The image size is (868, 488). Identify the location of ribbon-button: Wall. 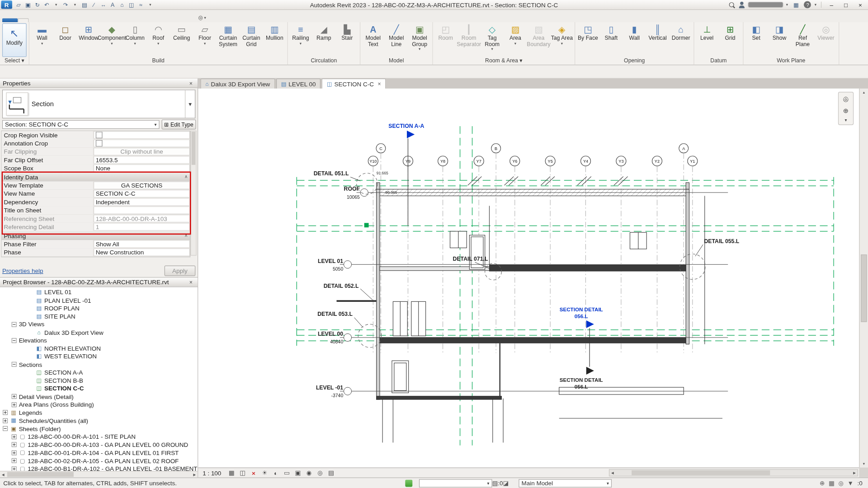
(42, 40).